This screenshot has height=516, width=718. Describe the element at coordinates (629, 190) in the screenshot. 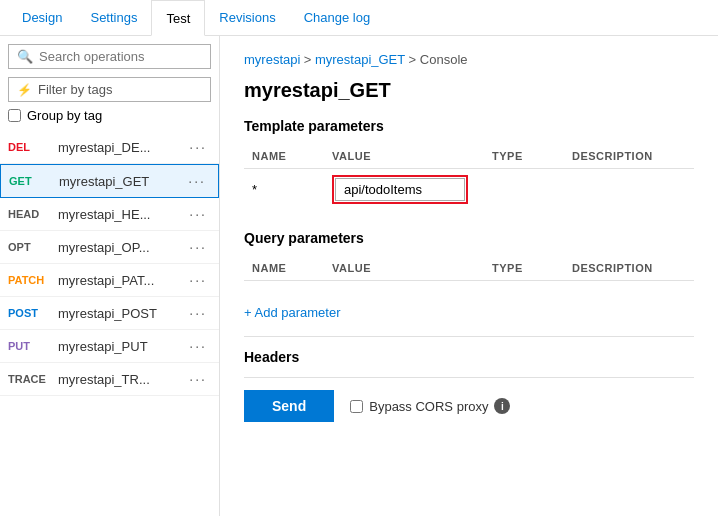

I see `param-desc` at that location.